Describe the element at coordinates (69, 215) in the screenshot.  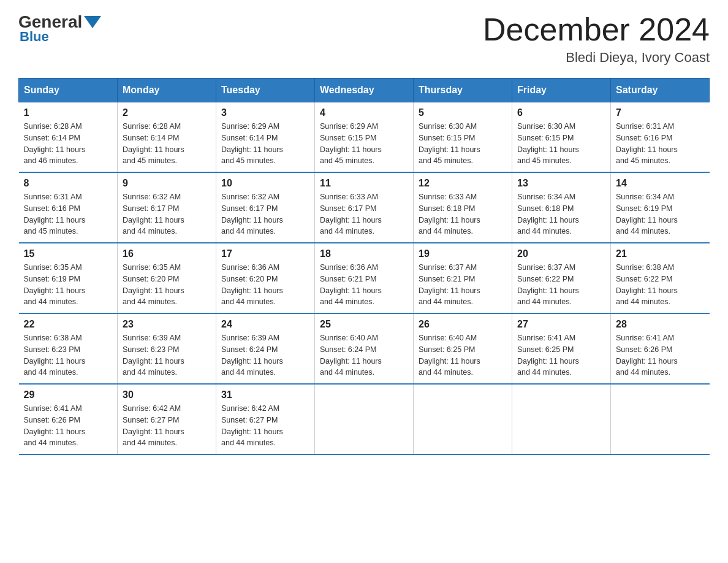
I see `day-info: Sunrise: 6:31 AMSunset: 6:16 PMDaylight:…` at that location.